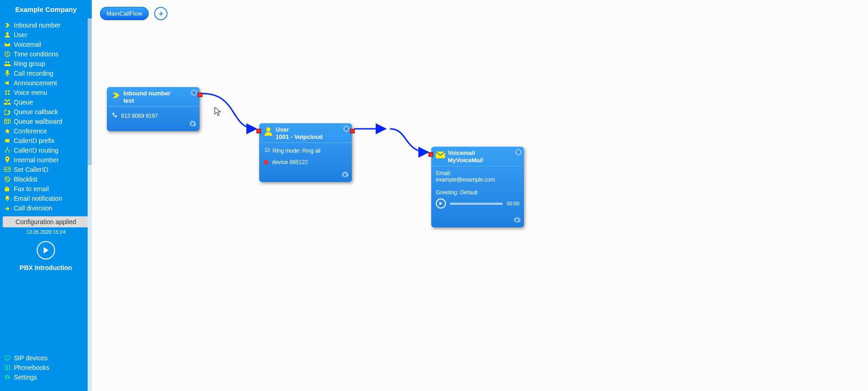  What do you see at coordinates (124, 14) in the screenshot?
I see `flow-tab-label: MainCallFlow` at bounding box center [124, 14].